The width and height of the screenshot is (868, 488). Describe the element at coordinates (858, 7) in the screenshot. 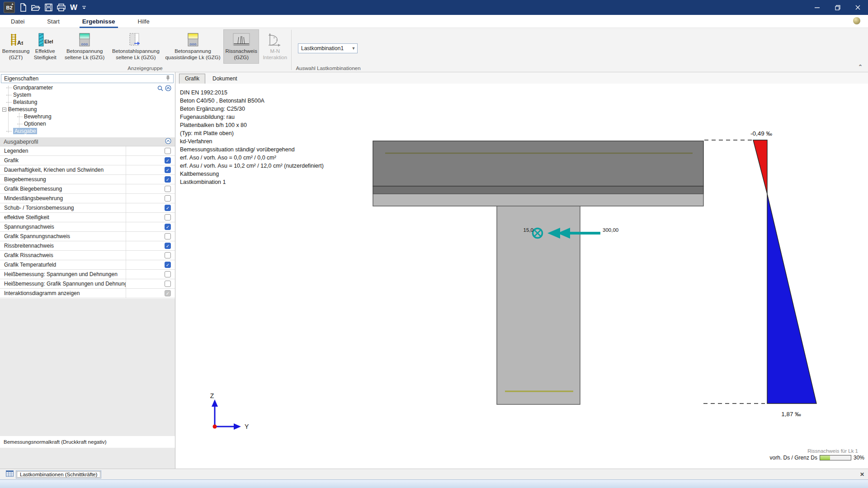

I see `close-button` at that location.